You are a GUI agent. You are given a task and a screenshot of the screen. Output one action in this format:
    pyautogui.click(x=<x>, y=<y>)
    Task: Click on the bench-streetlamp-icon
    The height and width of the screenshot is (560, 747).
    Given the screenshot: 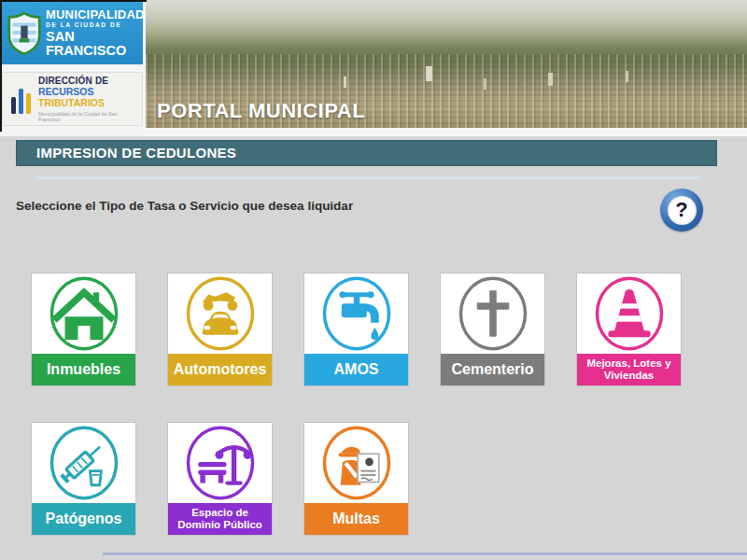 What is the action you would take?
    pyautogui.click(x=220, y=463)
    